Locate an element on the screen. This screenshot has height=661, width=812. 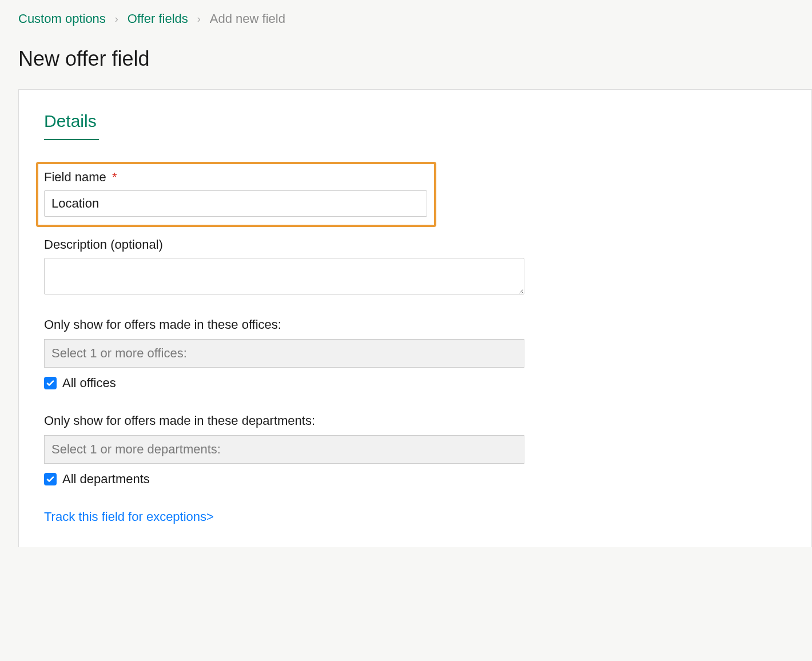
field-name-input is located at coordinates (236, 204).